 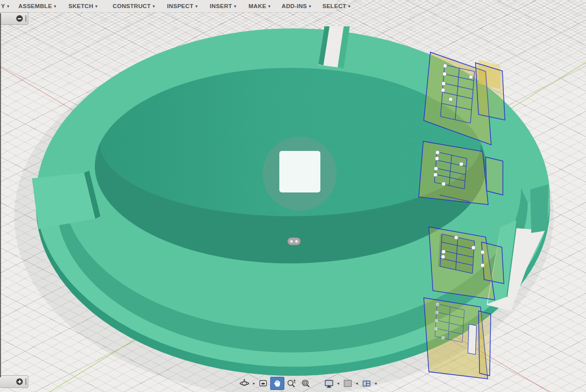 I want to click on display-settings-icon, so click(x=329, y=383).